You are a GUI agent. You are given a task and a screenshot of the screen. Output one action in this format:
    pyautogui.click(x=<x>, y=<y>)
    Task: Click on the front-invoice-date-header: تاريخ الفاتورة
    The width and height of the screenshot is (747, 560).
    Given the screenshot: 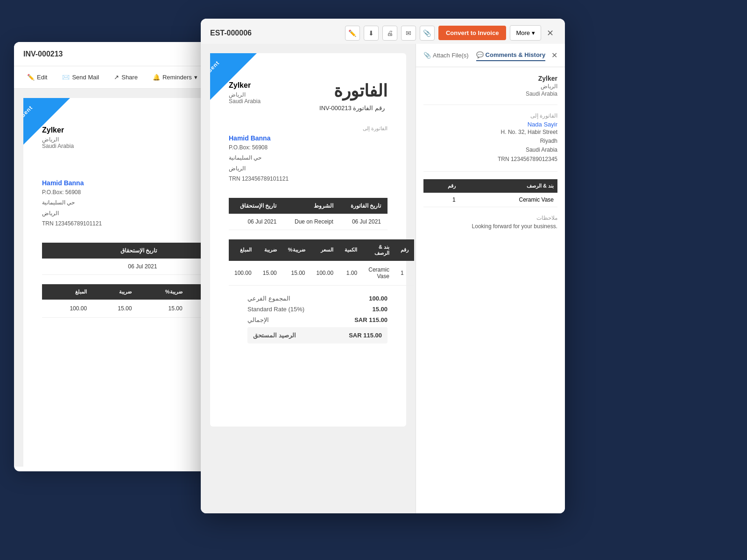 What is the action you would take?
    pyautogui.click(x=364, y=206)
    